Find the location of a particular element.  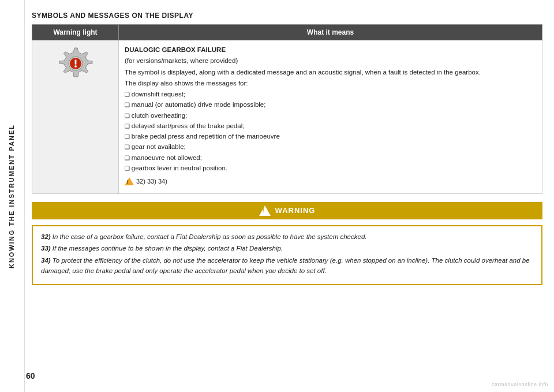

warning-box-header: WARNING is located at coordinates (287, 211).